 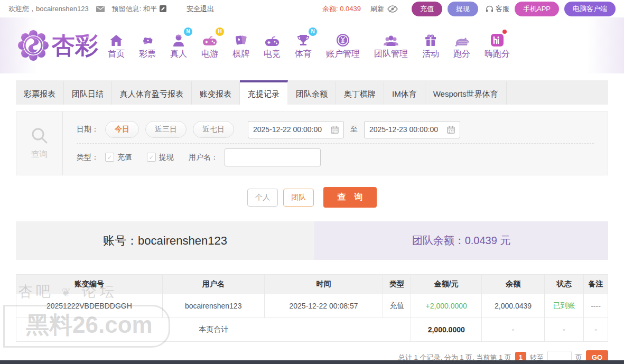 I want to click on refresh-link: 刷新, so click(x=377, y=9).